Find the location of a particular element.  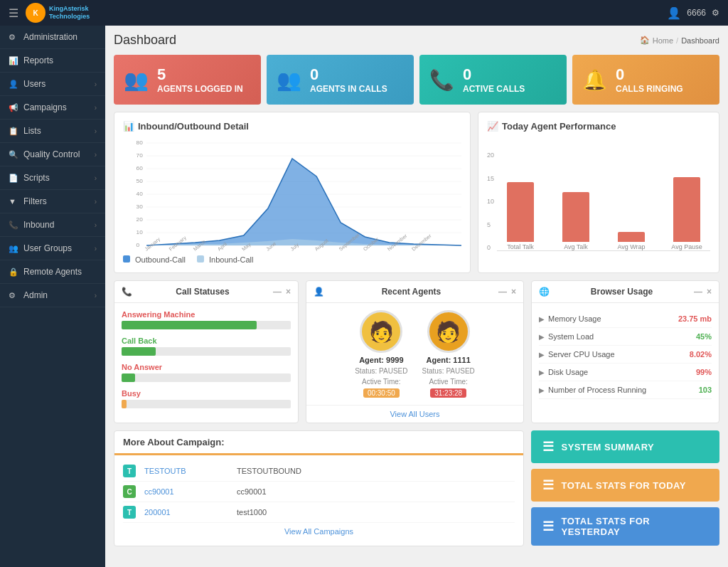

server-cpu: ▶ Server CPU Usage 8.02% is located at coordinates (626, 354).